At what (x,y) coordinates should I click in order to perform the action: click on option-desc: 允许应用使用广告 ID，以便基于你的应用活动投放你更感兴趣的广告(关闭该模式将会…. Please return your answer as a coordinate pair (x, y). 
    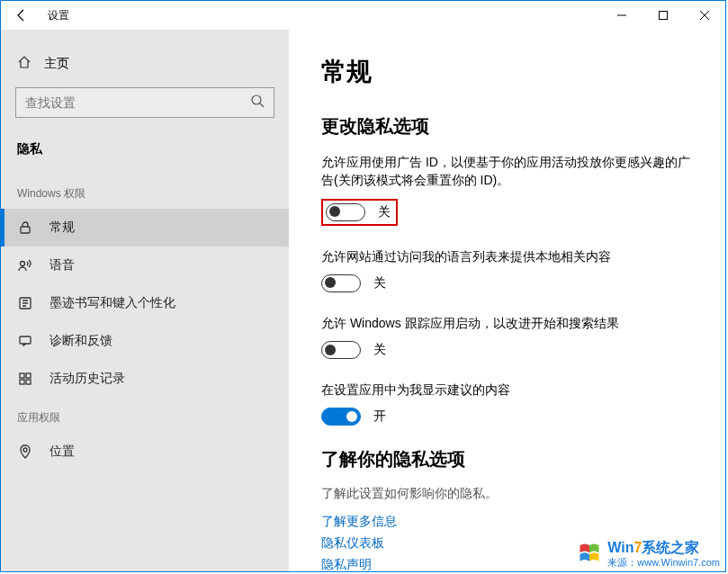
    Looking at the image, I should click on (508, 171).